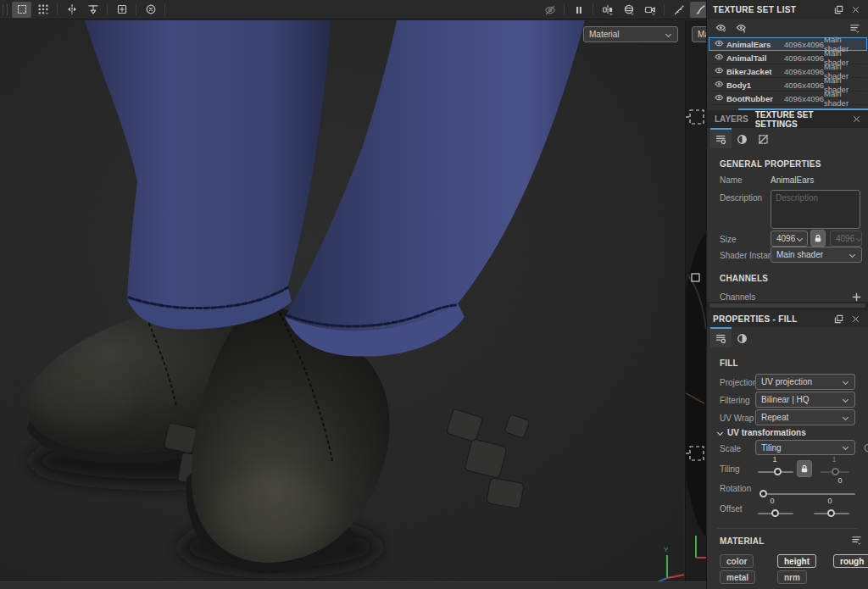 The image size is (868, 589). What do you see at coordinates (649, 10) in the screenshot?
I see `camera-view-icon` at bounding box center [649, 10].